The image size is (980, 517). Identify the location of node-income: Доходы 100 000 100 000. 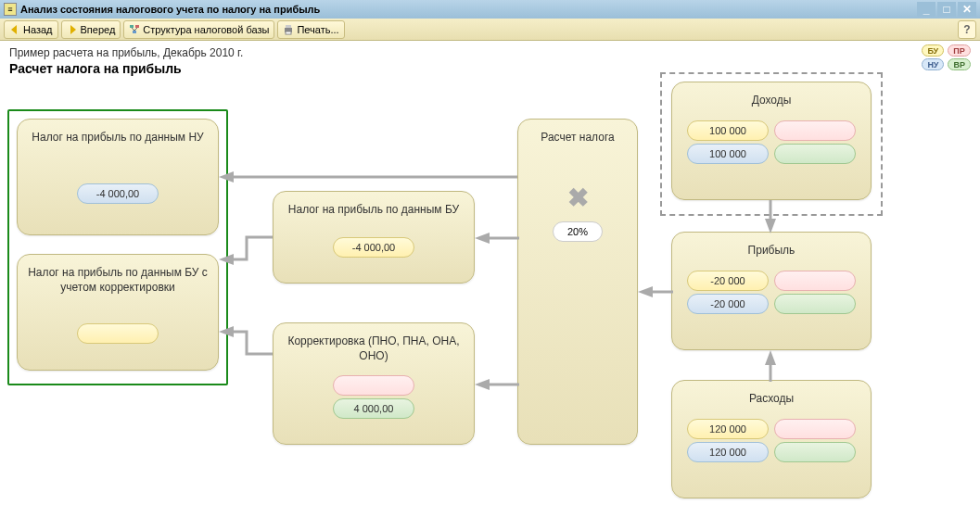
(771, 141).